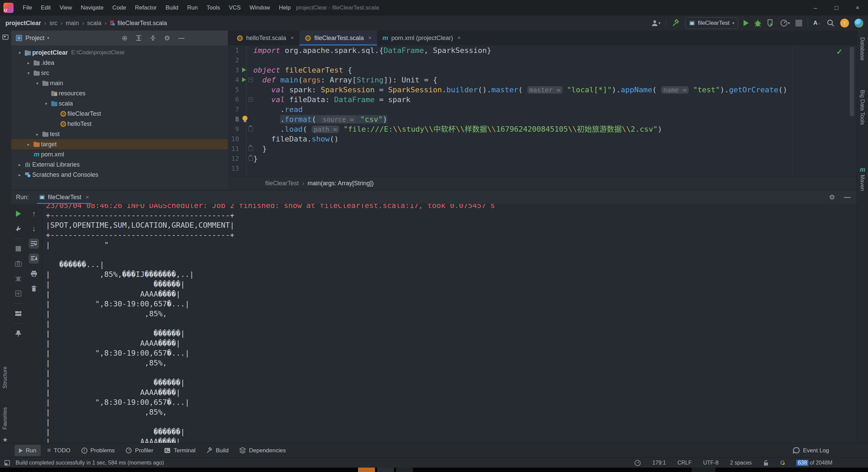 This screenshot has width=868, height=472. Describe the element at coordinates (92, 8) in the screenshot. I see `menu-navigate: Navigate` at that location.